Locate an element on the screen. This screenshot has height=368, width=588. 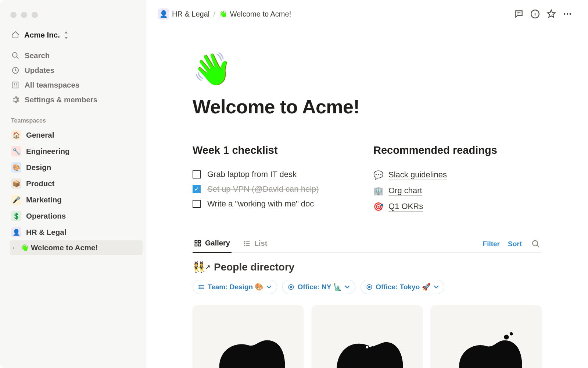
tab-gallery: Gallery is located at coordinates (212, 244).